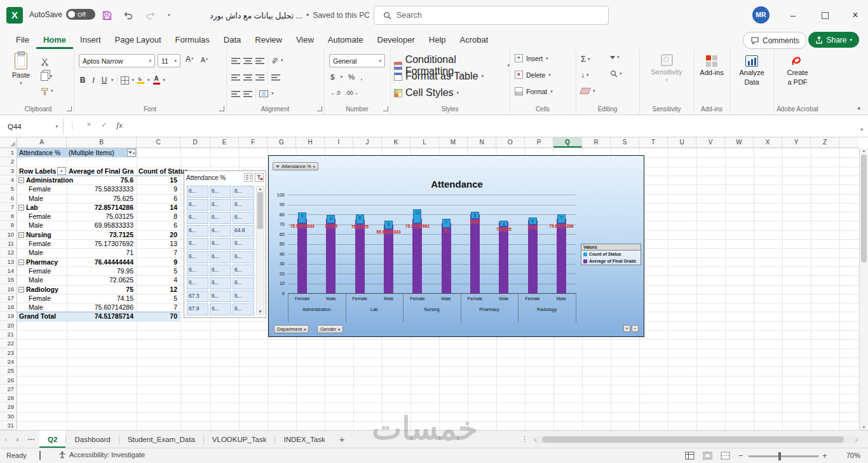 Image resolution: width=868 pixels, height=463 pixels. Describe the element at coordinates (248, 78) in the screenshot. I see `align-center-icon` at that location.